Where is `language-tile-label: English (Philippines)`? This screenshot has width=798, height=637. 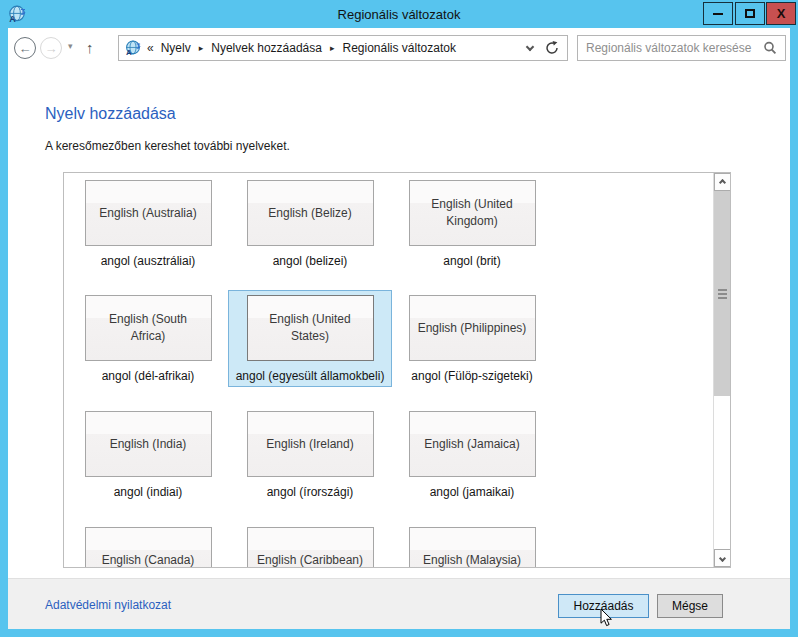 language-tile-label: English (Philippines) is located at coordinates (472, 328).